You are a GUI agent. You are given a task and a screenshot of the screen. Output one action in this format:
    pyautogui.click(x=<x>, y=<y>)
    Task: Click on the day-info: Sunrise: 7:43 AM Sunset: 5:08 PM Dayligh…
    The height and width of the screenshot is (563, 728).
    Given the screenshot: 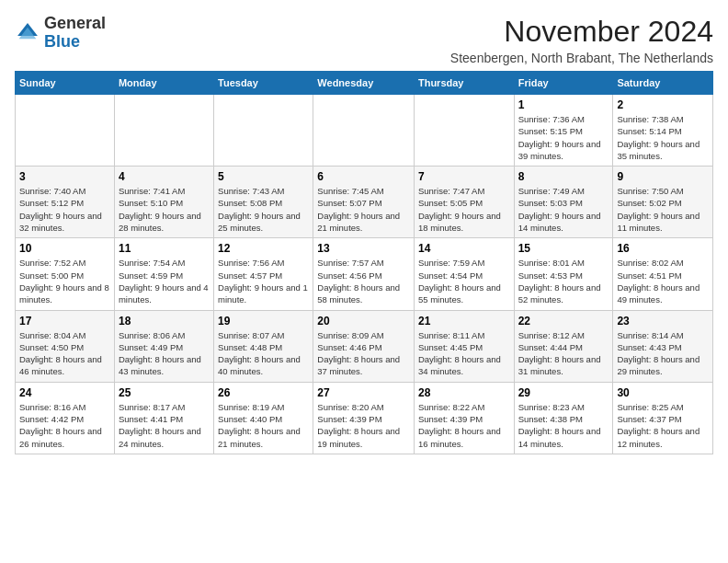 What is the action you would take?
    pyautogui.click(x=263, y=210)
    